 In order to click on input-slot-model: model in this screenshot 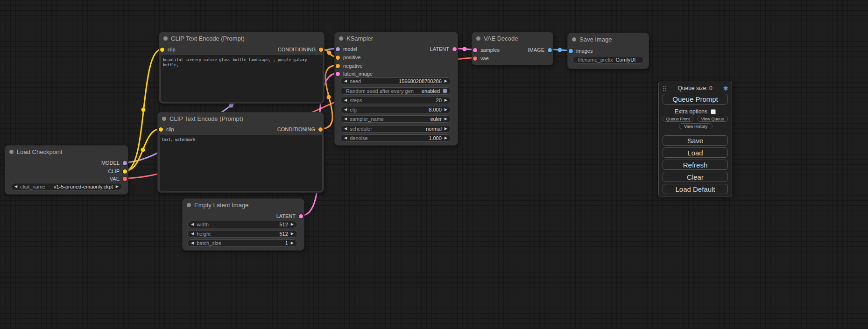, I will do `click(346, 49)`.